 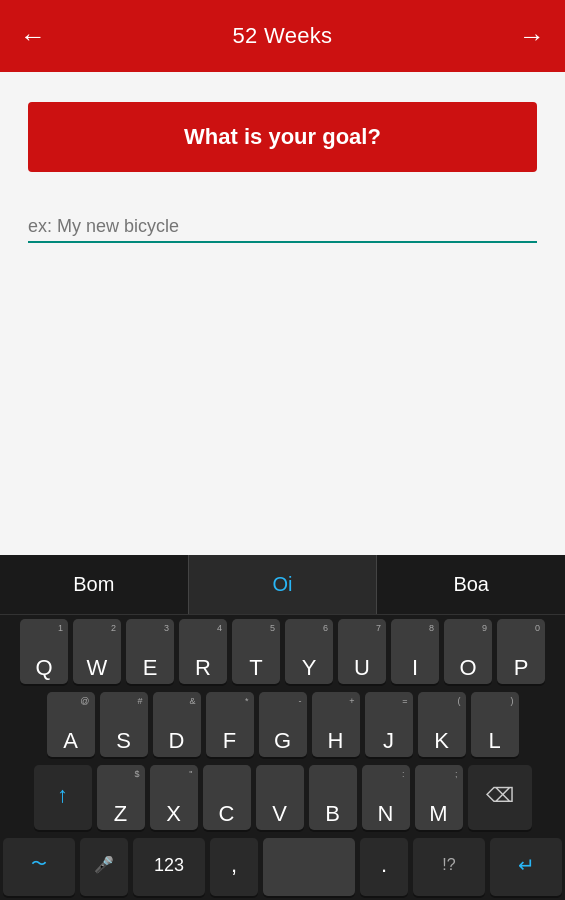 What do you see at coordinates (300, 701) in the screenshot?
I see `key-sub-g: -` at bounding box center [300, 701].